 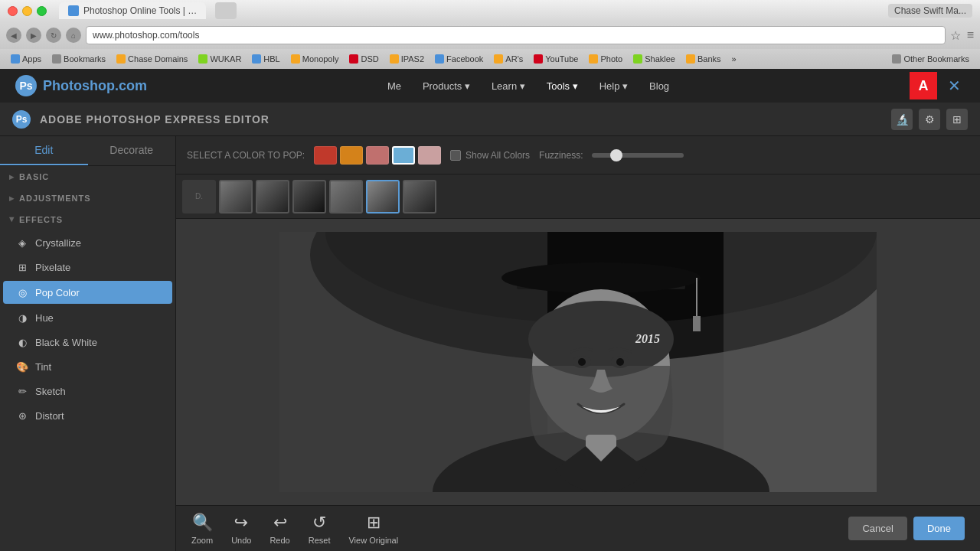 What do you see at coordinates (971, 35) in the screenshot?
I see `menu-icon: ≡` at bounding box center [971, 35].